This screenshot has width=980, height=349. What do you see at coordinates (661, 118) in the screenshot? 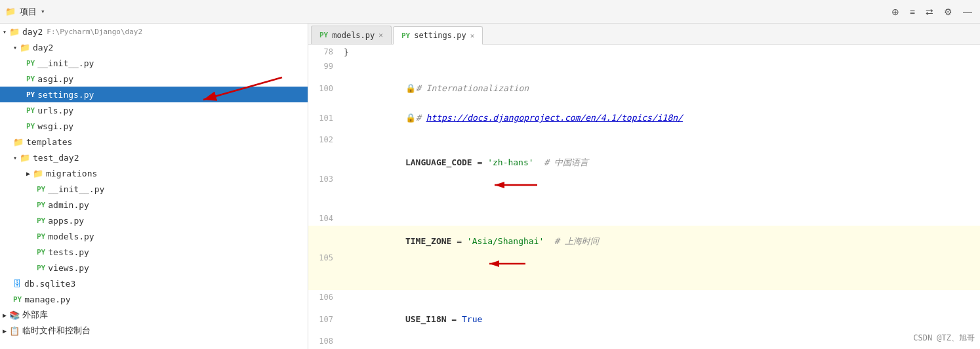
I see `line-content-101: 🔒# https://docs.djangoproject.com/en/4.1…` at bounding box center [661, 118].